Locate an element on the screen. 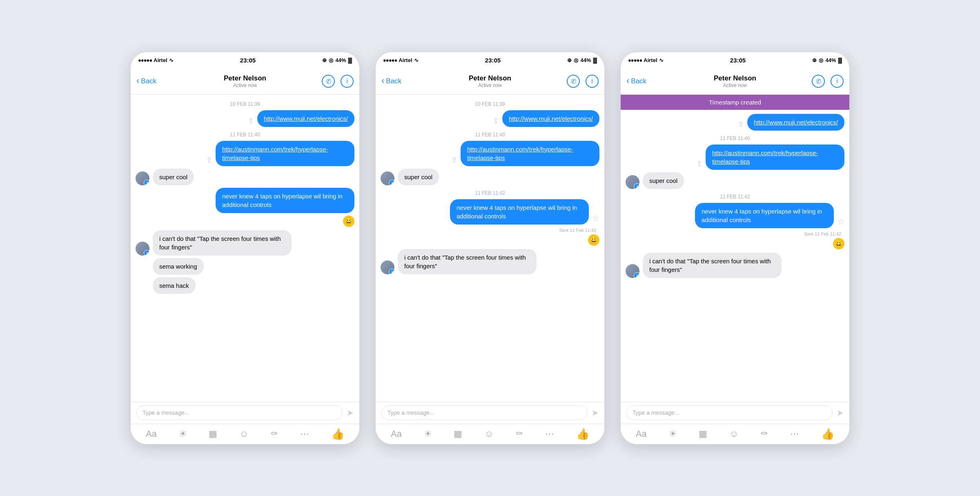 This screenshot has width=980, height=496. message-row: never knew 4 taps on hyperlapse wil brin… is located at coordinates (245, 200).